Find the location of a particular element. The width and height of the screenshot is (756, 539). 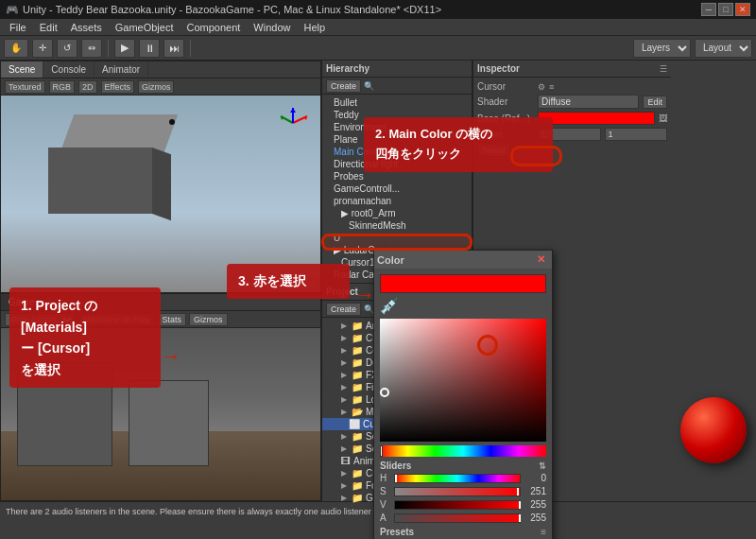

a-slider-value: 255 is located at coordinates (535, 518).